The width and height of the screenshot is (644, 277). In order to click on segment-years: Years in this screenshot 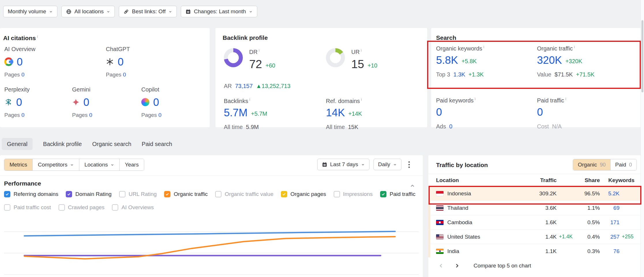, I will do `click(132, 165)`.